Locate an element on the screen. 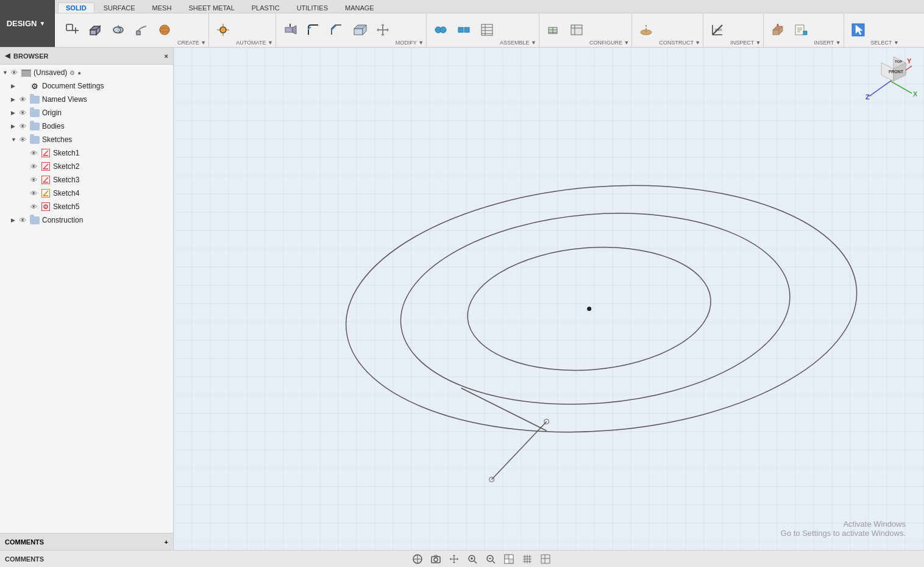  inspect1-icon: mm is located at coordinates (717, 30).